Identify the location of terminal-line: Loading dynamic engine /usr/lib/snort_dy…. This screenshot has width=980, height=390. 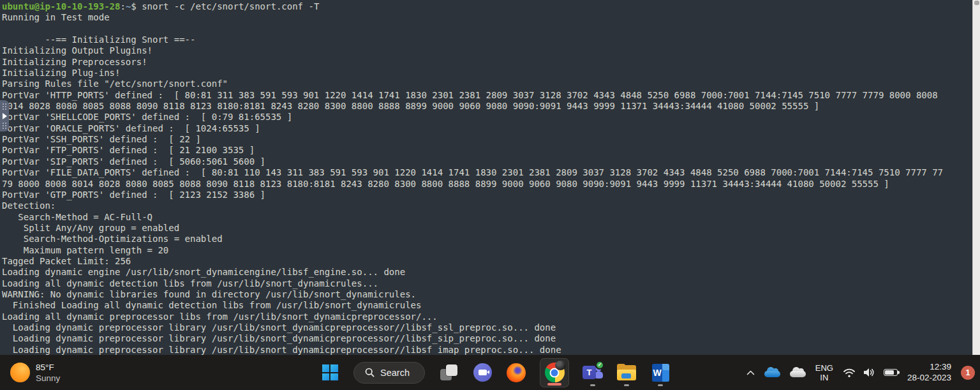
(486, 272).